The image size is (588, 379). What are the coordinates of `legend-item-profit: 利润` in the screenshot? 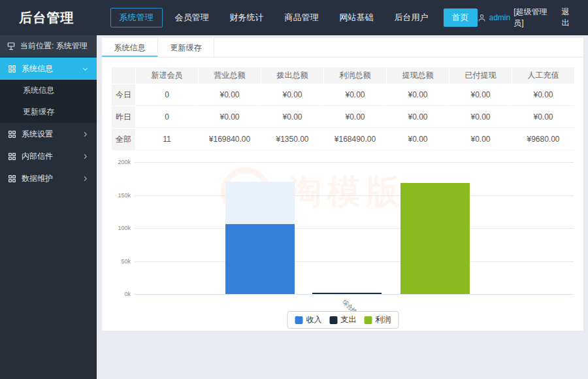 It's located at (378, 320).